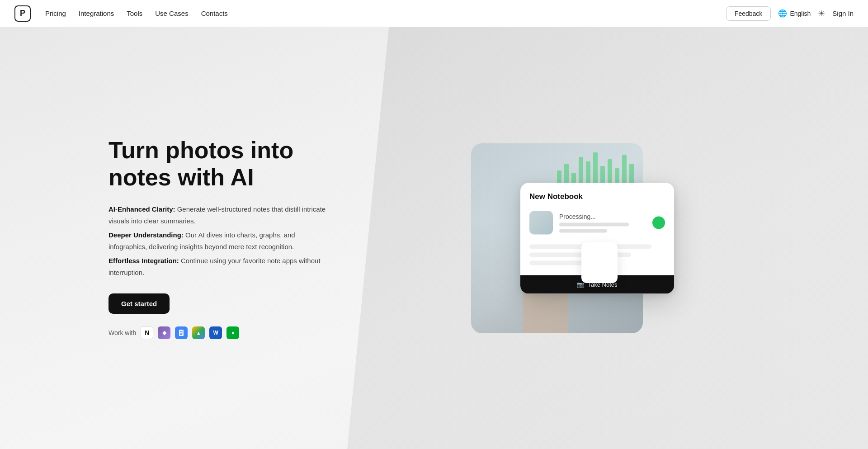 The width and height of the screenshot is (868, 449). I want to click on hero-text: Turn photos into notes with AI AI-Enhanc…, so click(222, 238).